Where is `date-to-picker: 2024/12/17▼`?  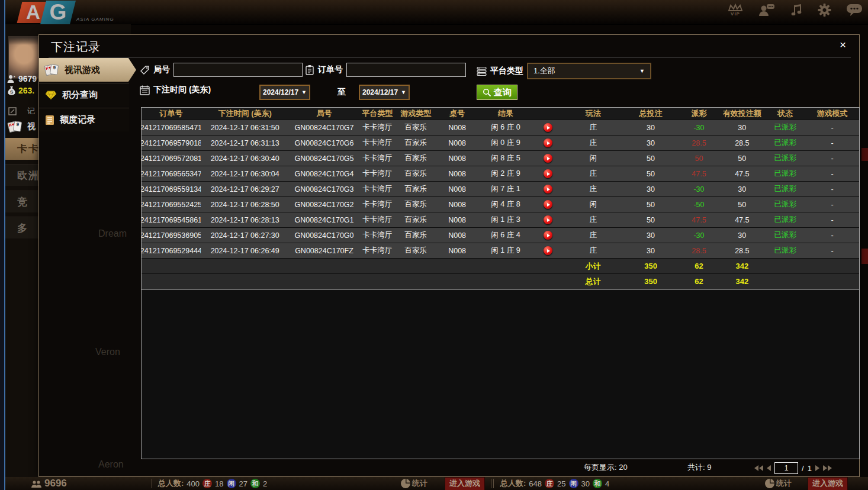 date-to-picker: 2024/12/17▼ is located at coordinates (384, 92).